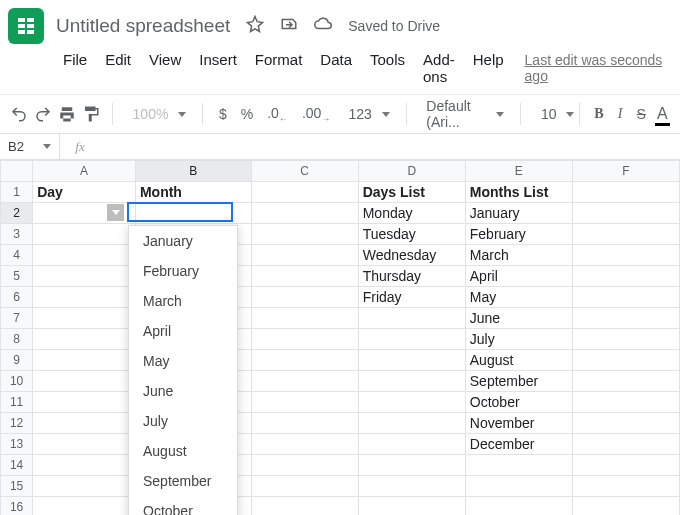 The image size is (680, 515). I want to click on menu-data: Data, so click(336, 68).